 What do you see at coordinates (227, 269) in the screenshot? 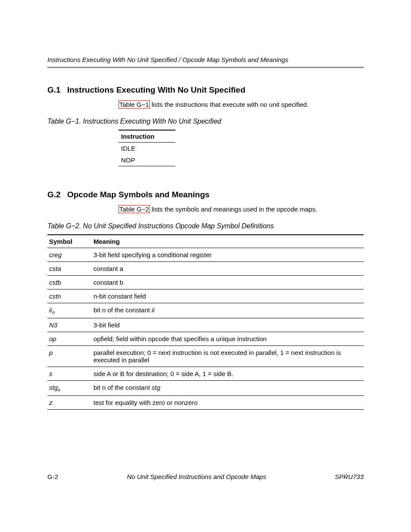
I see `meaning-cell: constant a` at bounding box center [227, 269].